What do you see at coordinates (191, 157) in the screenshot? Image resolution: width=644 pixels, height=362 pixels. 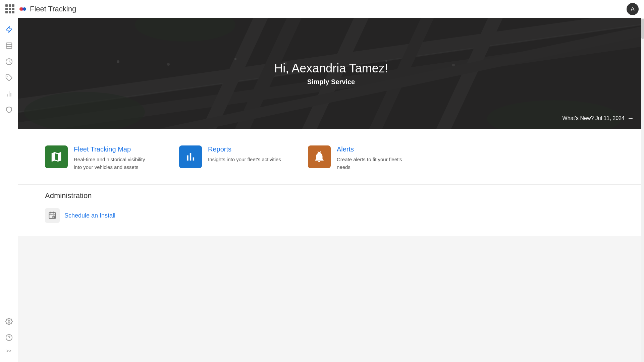 I see `reports-icon` at bounding box center [191, 157].